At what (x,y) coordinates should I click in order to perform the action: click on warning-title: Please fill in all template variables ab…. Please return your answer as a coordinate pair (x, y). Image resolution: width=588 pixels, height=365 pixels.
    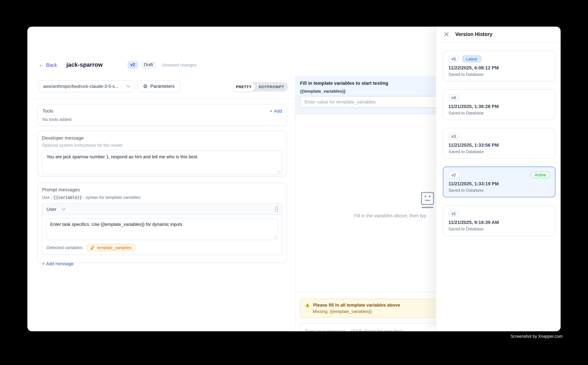
    Looking at the image, I should click on (357, 305).